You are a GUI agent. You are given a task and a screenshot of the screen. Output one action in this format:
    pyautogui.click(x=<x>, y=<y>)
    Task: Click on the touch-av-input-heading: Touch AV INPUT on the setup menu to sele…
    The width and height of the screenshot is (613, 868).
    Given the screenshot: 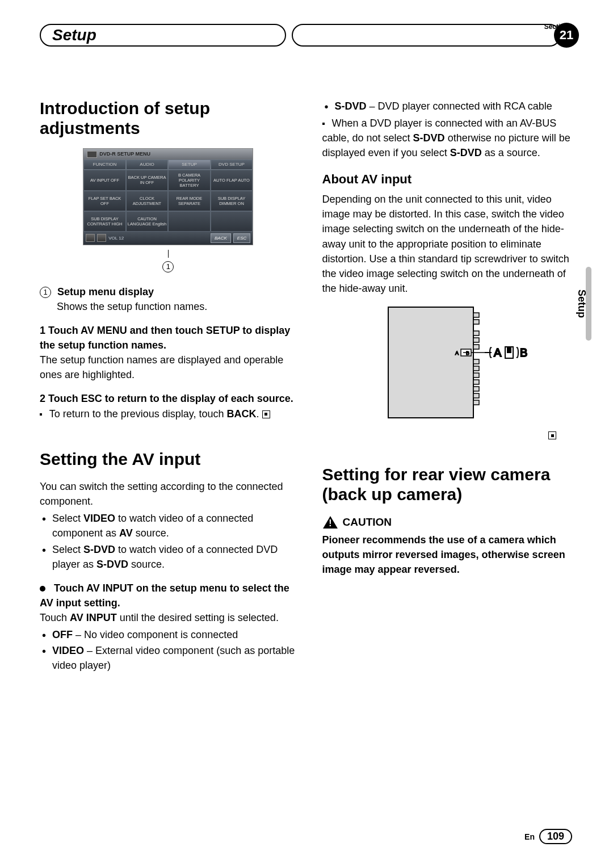 What is the action you would take?
    pyautogui.click(x=168, y=596)
    